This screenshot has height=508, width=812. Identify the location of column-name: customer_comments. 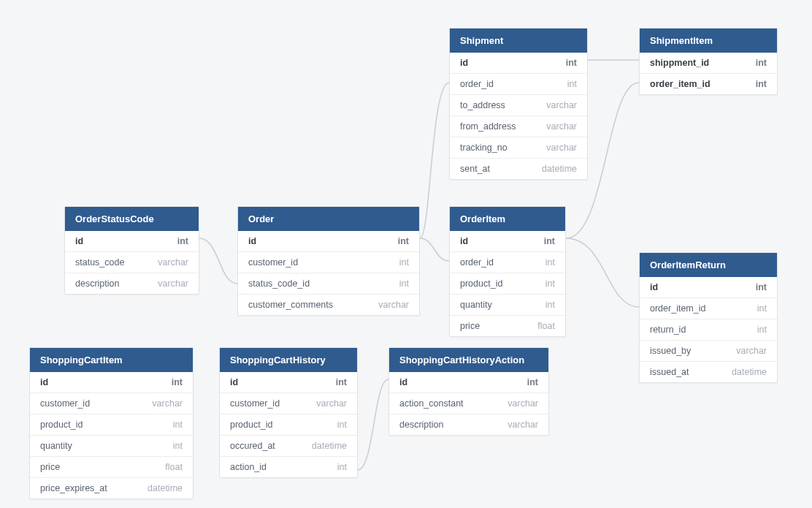
(291, 305).